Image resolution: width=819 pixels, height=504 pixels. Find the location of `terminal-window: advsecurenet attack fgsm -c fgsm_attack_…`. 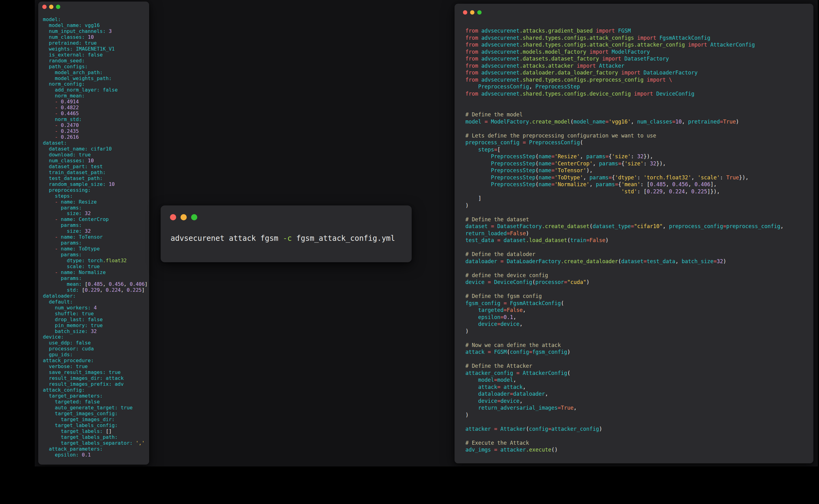

terminal-window: advsecurenet attack fgsm -c fgsm_attack_… is located at coordinates (286, 234).